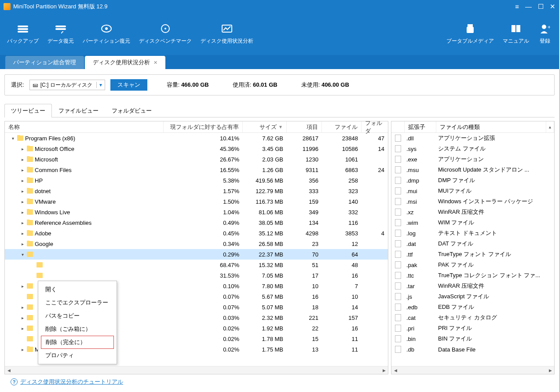  What do you see at coordinates (77, 303) in the screenshot?
I see `context-menu-item: ここでエクスプローラー` at bounding box center [77, 303].